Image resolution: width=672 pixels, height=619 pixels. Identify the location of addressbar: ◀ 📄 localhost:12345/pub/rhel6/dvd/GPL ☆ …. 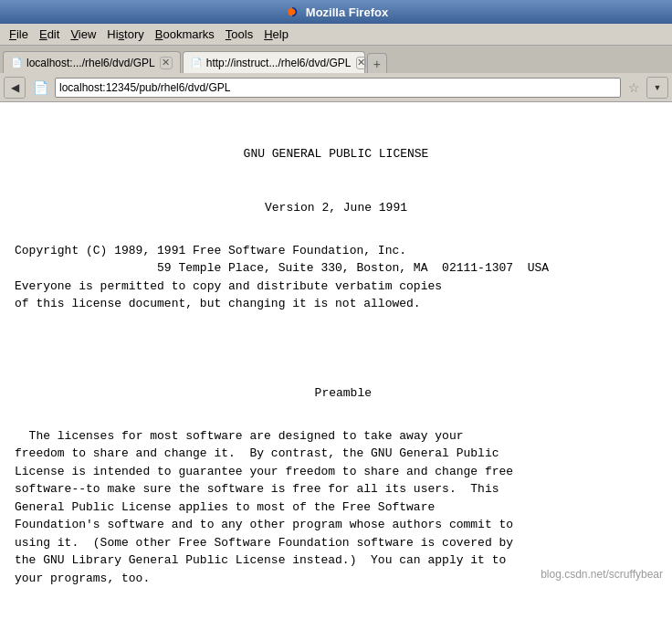
(336, 88).